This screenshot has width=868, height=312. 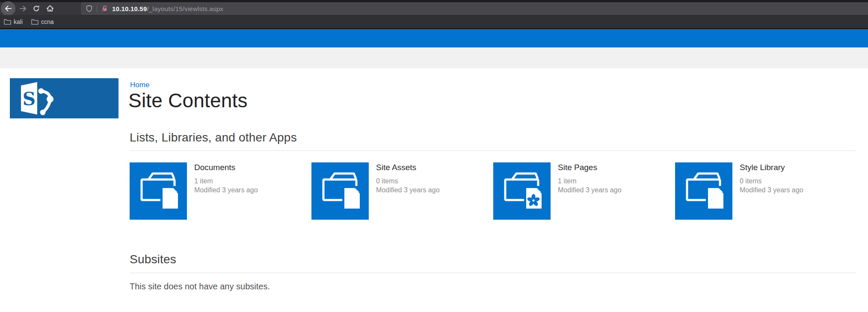 What do you see at coordinates (23, 9) in the screenshot?
I see `forward-icon` at bounding box center [23, 9].